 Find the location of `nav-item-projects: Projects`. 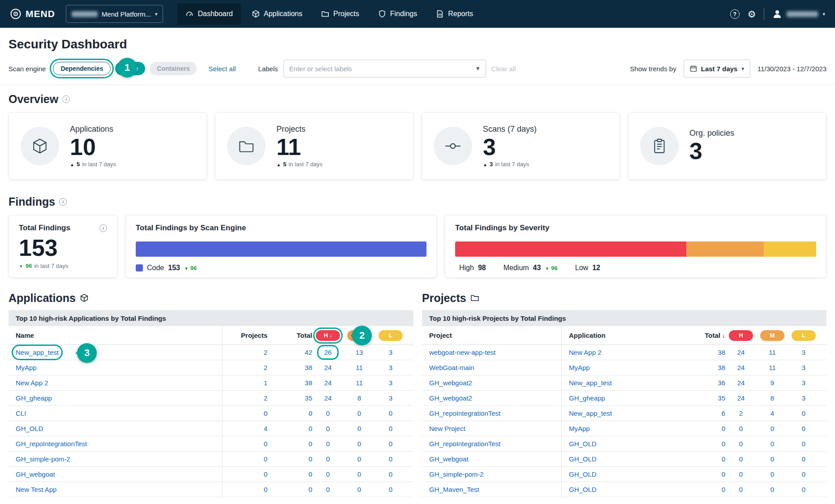

nav-item-projects: Projects is located at coordinates (340, 14).